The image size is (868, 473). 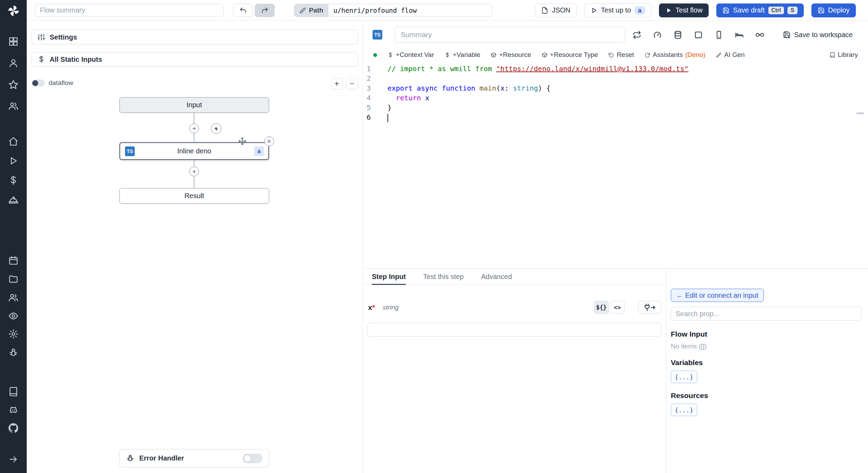 I want to click on sidebar-item-user, so click(x=14, y=63).